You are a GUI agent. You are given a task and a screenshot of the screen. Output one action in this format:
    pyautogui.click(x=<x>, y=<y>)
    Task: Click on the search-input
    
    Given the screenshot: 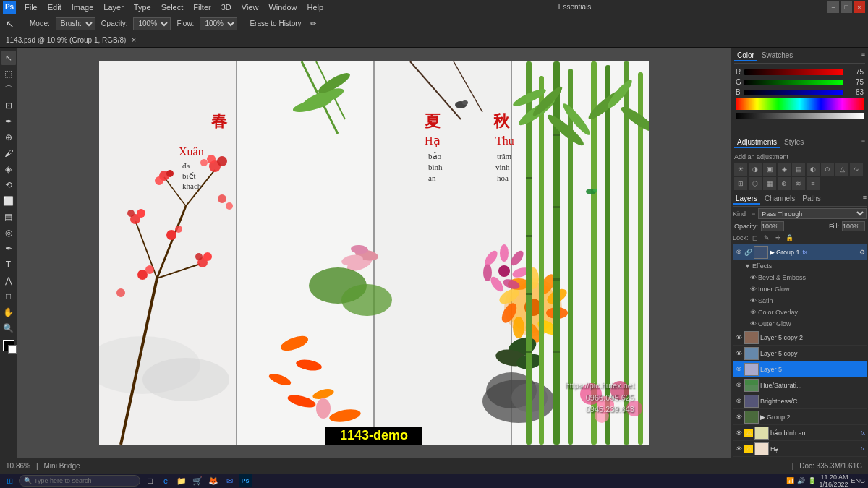 What is the action you would take?
    pyautogui.click(x=85, y=481)
    